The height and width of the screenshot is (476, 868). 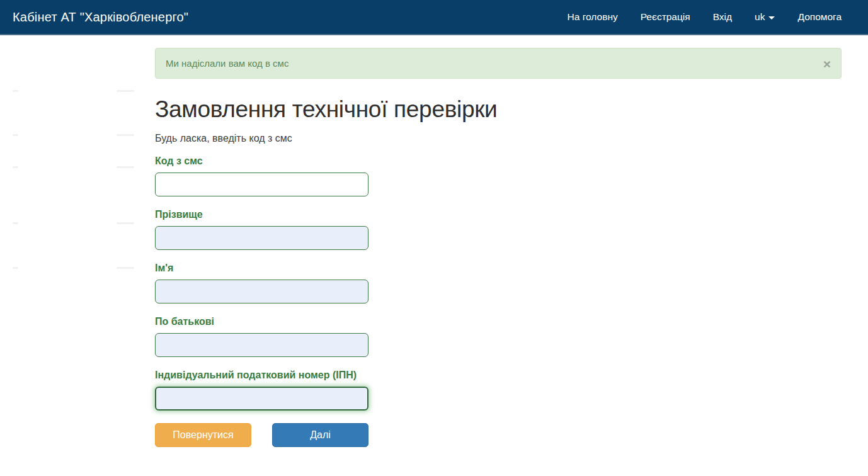 What do you see at coordinates (498, 229) in the screenshot?
I see `field-group-surname: Прізвище` at bounding box center [498, 229].